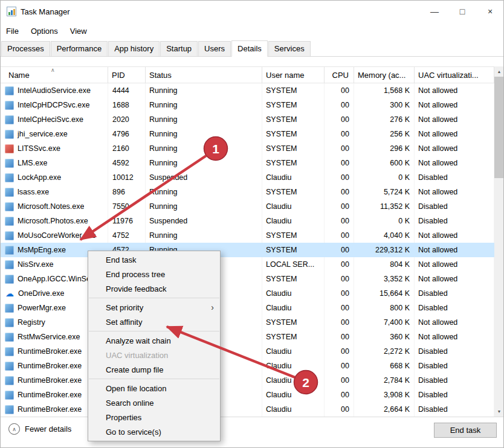 Image resolution: width=504 pixels, height=448 pixels. What do you see at coordinates (54, 91) in the screenshot?
I see `cell-name: IntelAudioService.exe` at bounding box center [54, 91].